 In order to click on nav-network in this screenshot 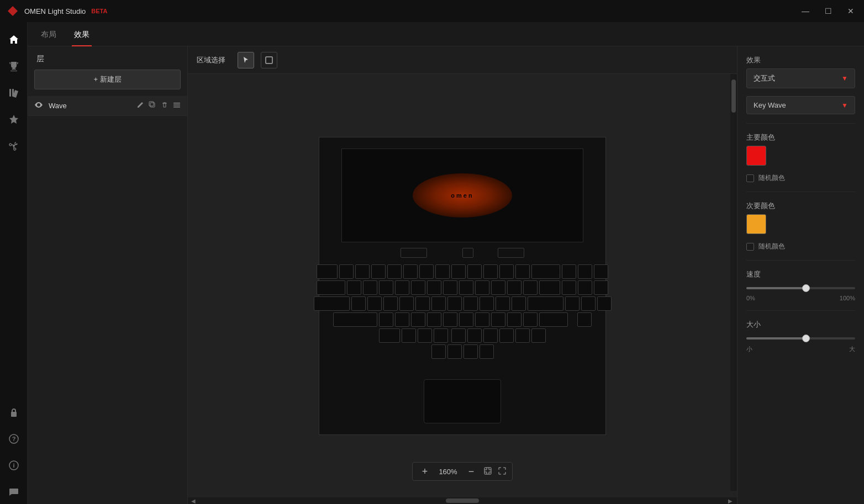, I will do `click(14, 146)`.